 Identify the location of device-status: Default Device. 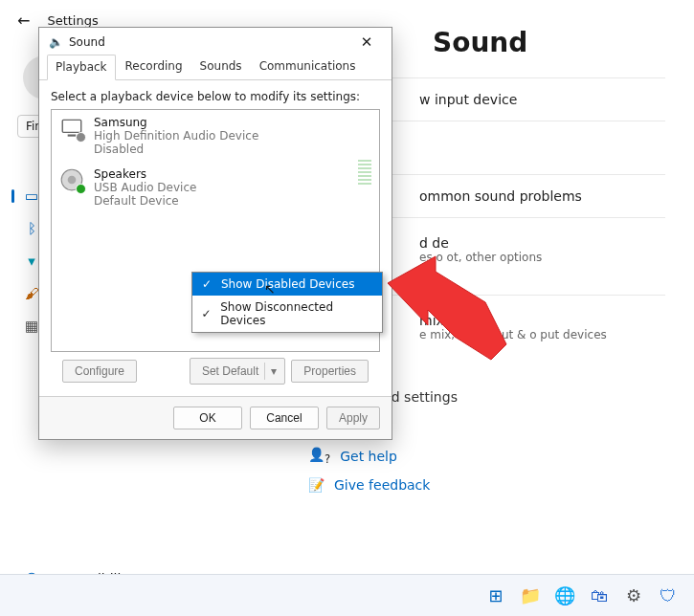
(146, 201).